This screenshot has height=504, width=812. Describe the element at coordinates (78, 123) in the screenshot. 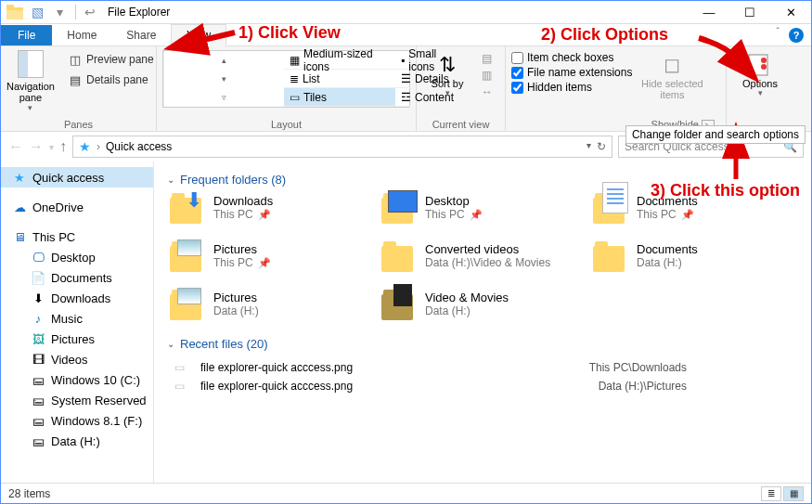

I see `group-label-panes: Panes` at that location.